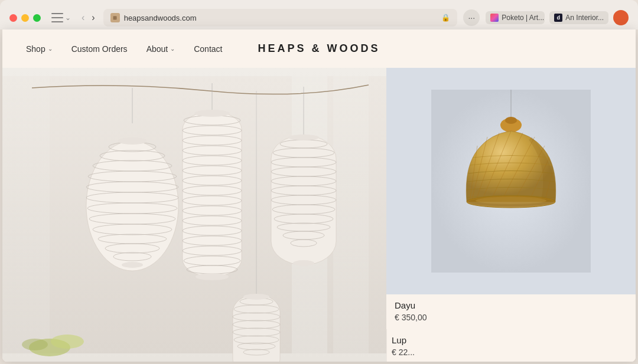 Image resolution: width=638 pixels, height=364 pixels. I want to click on dayu-product-price: € 350,00, so click(511, 317).